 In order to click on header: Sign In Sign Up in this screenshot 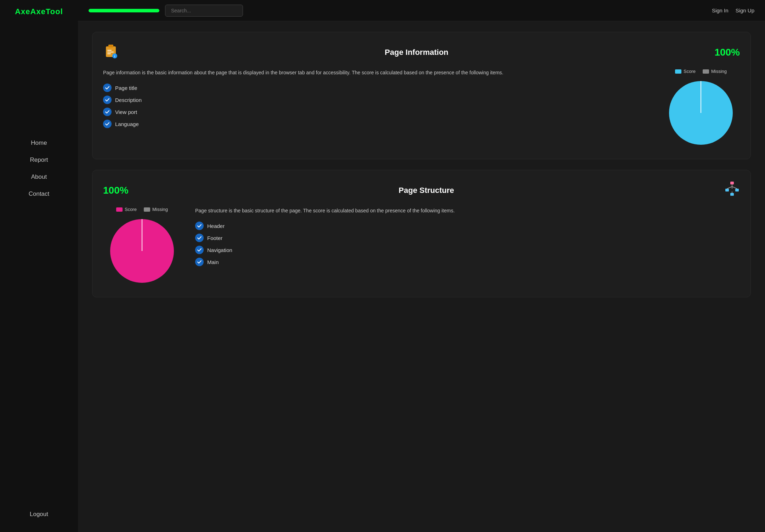, I will do `click(421, 11)`.